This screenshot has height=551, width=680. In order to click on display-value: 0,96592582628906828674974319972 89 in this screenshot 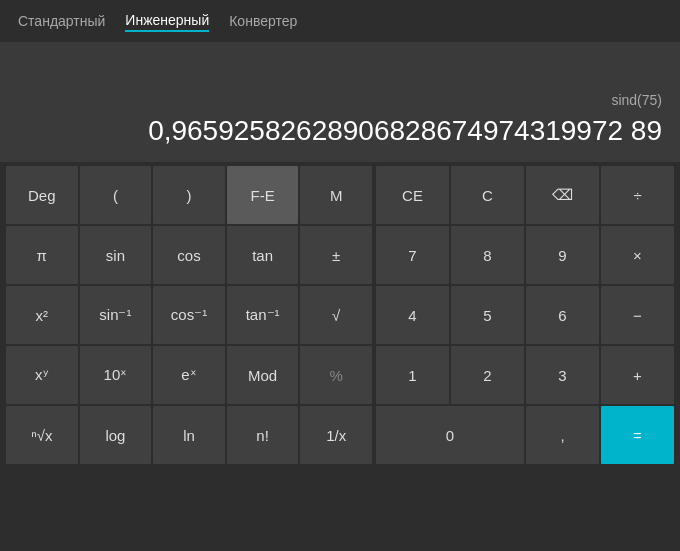, I will do `click(405, 131)`.